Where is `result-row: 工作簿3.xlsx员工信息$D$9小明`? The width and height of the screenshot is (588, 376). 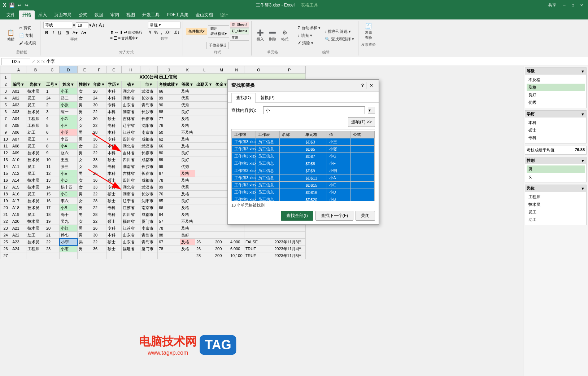
result-row: 工作簿3.xlsx员工信息$D$9小明 is located at coordinates (303, 171).